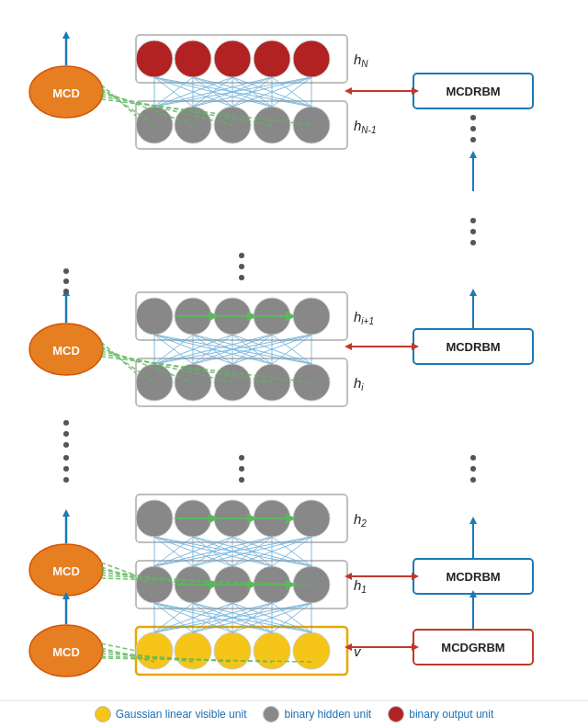 The height and width of the screenshot is (728, 588). I want to click on mcdrbm-label-top: MCDRBM, so click(472, 92).